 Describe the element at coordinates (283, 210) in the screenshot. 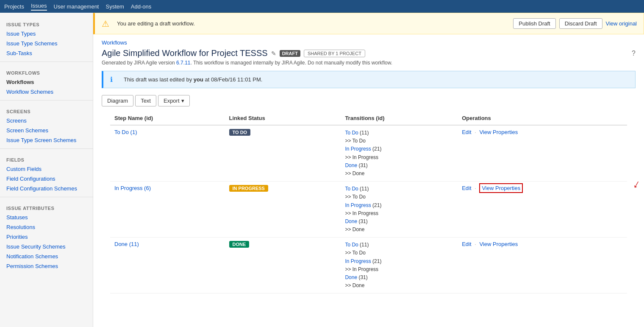

I see `linked-status-cell: IN PROGRESS` at that location.